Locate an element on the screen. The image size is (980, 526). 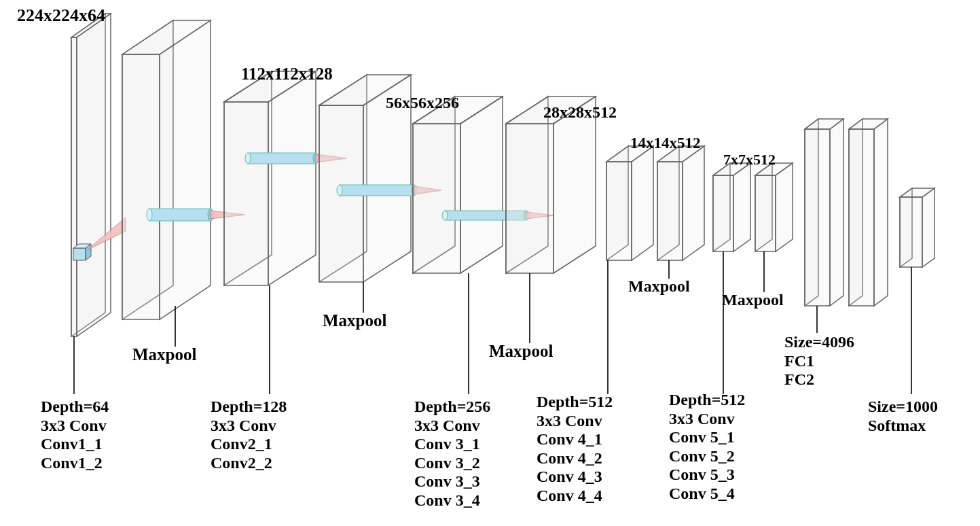
fc-desc: Size=4096 FC1 FC2 is located at coordinates (819, 362).